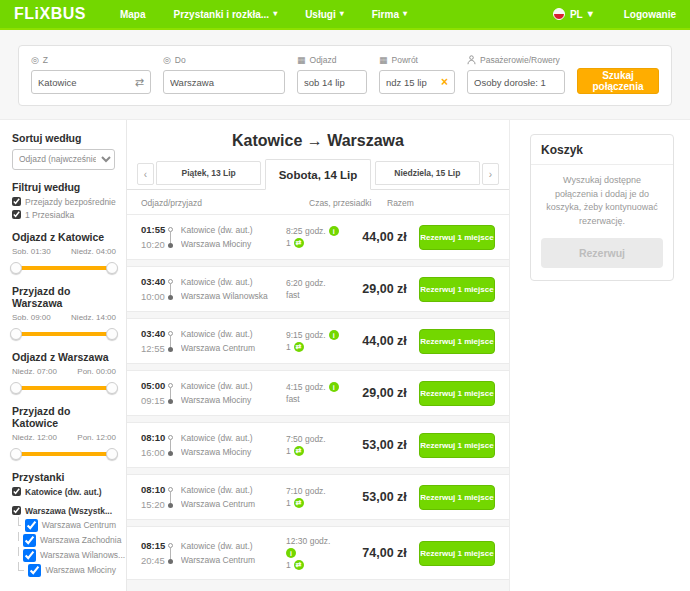 The height and width of the screenshot is (591, 690). Describe the element at coordinates (324, 60) in the screenshot. I see `departure-label: Odjazd` at that location.